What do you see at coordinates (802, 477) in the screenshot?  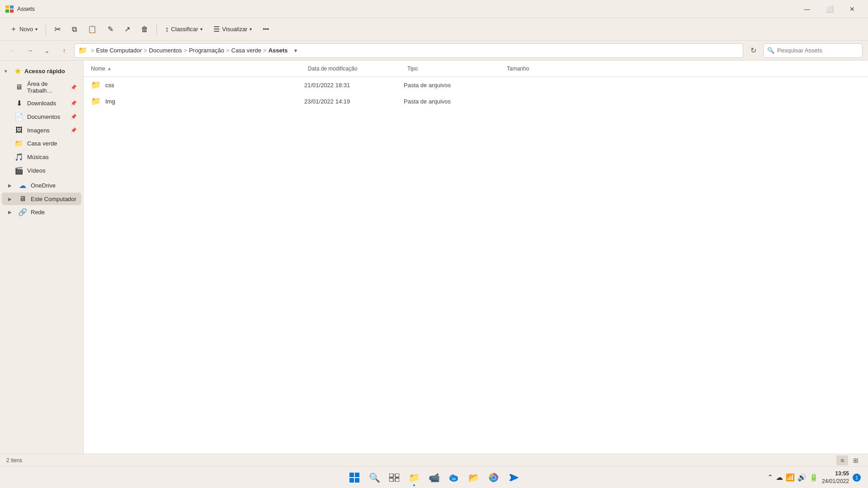 I see `volume-icon: 🔊` at bounding box center [802, 477].